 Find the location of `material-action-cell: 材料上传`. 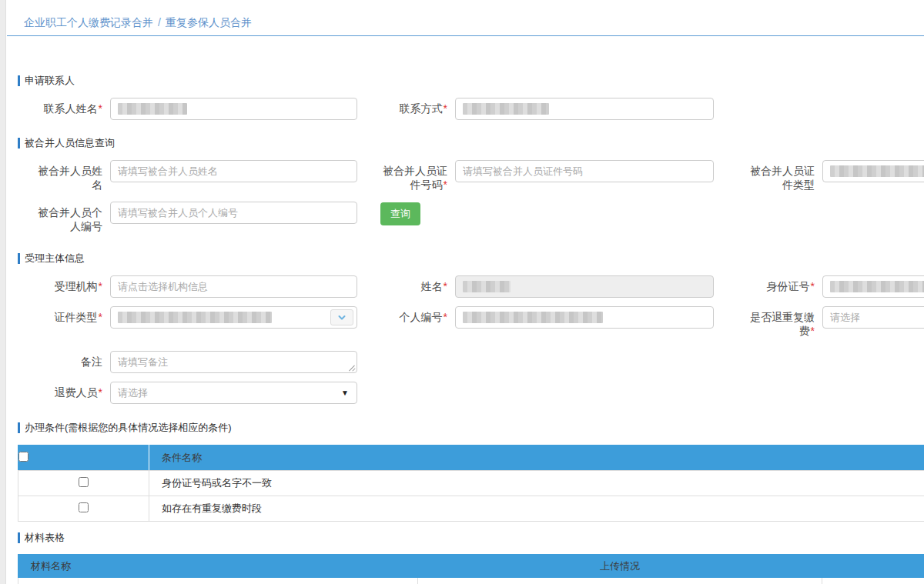

material-action-cell: 材料上传 is located at coordinates (873, 581).